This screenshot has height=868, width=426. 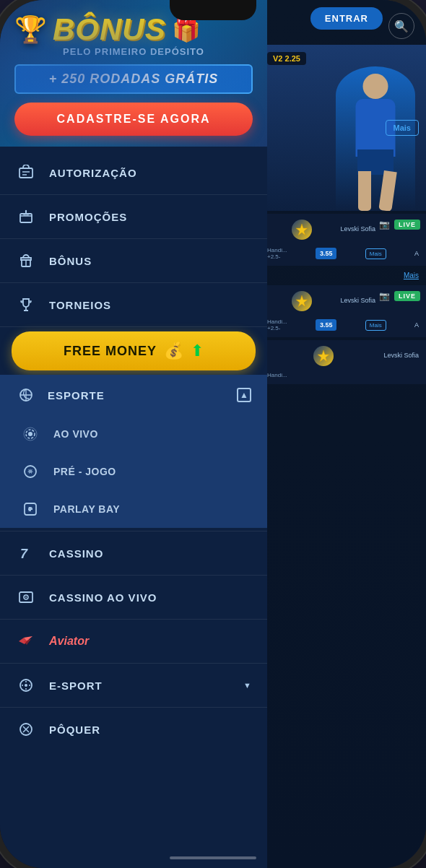 I want to click on odds-spread-2: +2.5-, so click(x=277, y=328).